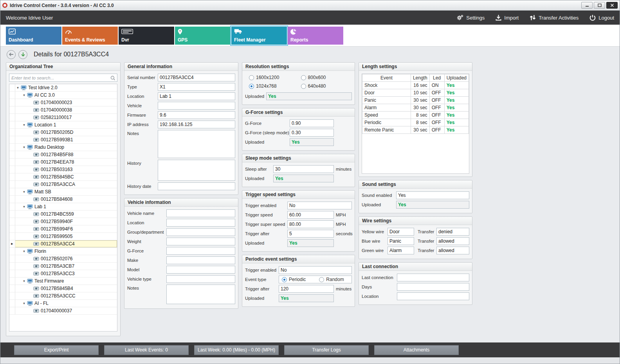 Image resolution: width=620 pixels, height=364 pixels. I want to click on field-ip-address-input, so click(196, 124).